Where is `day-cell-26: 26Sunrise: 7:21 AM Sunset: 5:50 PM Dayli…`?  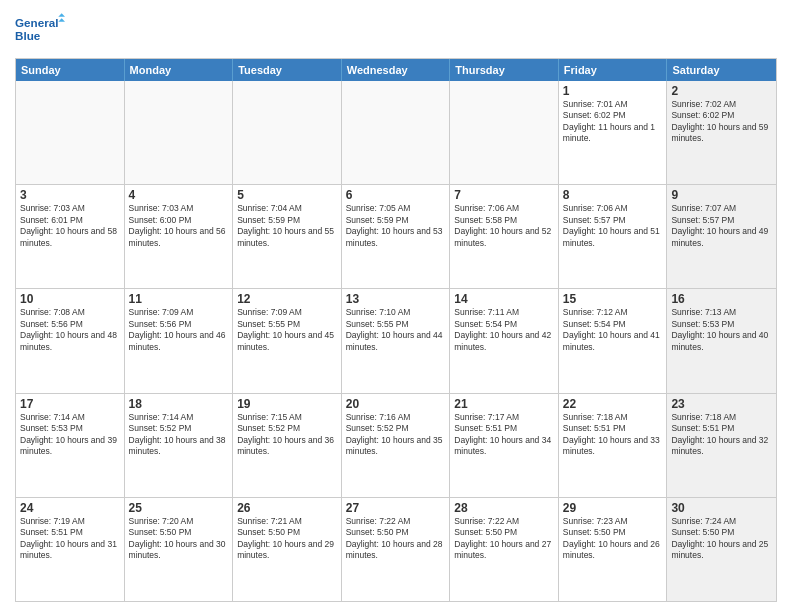 day-cell-26: 26Sunrise: 7:21 AM Sunset: 5:50 PM Dayli… is located at coordinates (288, 550).